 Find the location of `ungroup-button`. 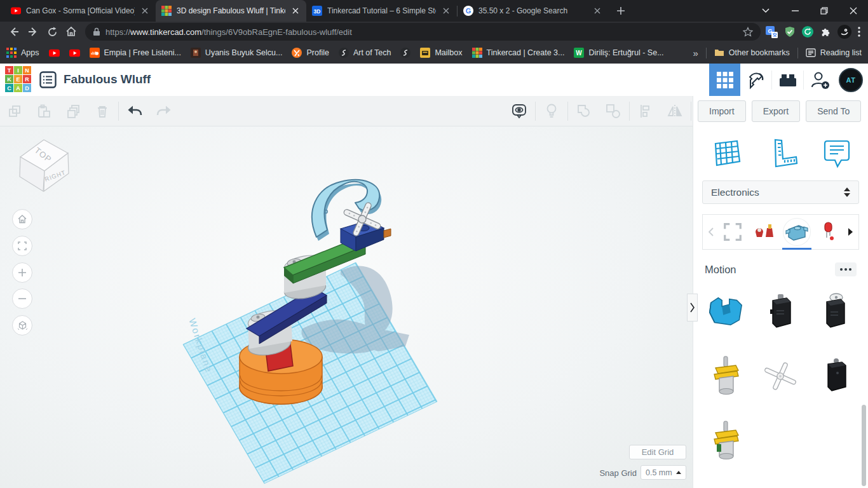

ungroup-button is located at coordinates (613, 111).